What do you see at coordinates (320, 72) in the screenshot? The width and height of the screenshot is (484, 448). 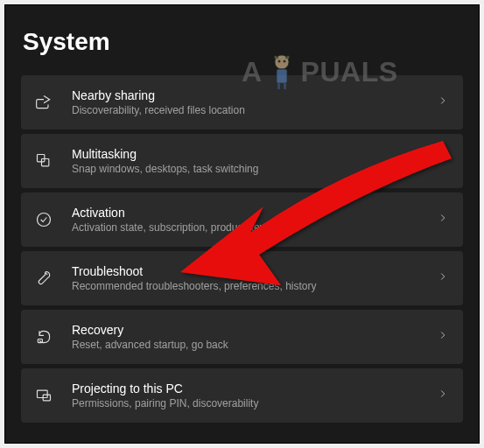 I see `watermark: A PUALS` at bounding box center [320, 72].